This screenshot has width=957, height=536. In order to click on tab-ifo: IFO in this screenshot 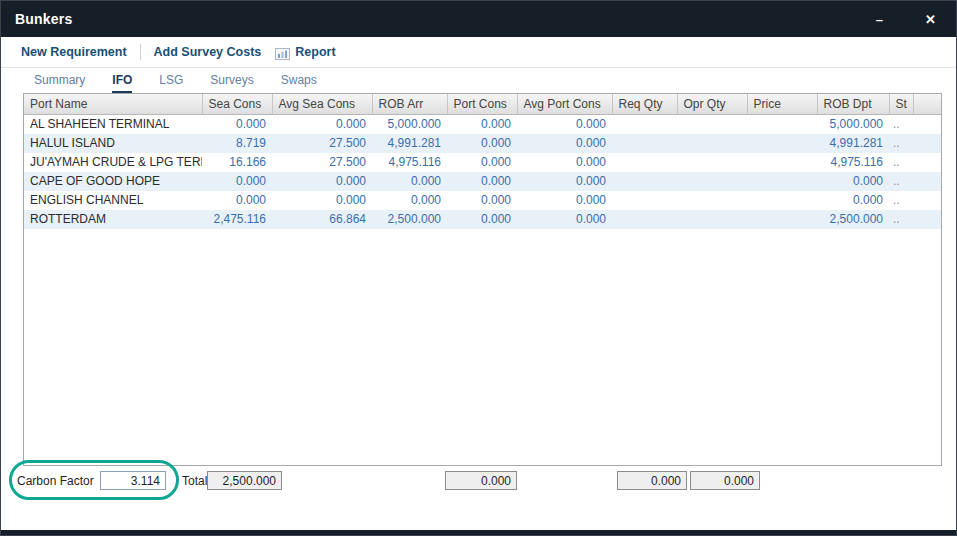, I will do `click(122, 84)`.